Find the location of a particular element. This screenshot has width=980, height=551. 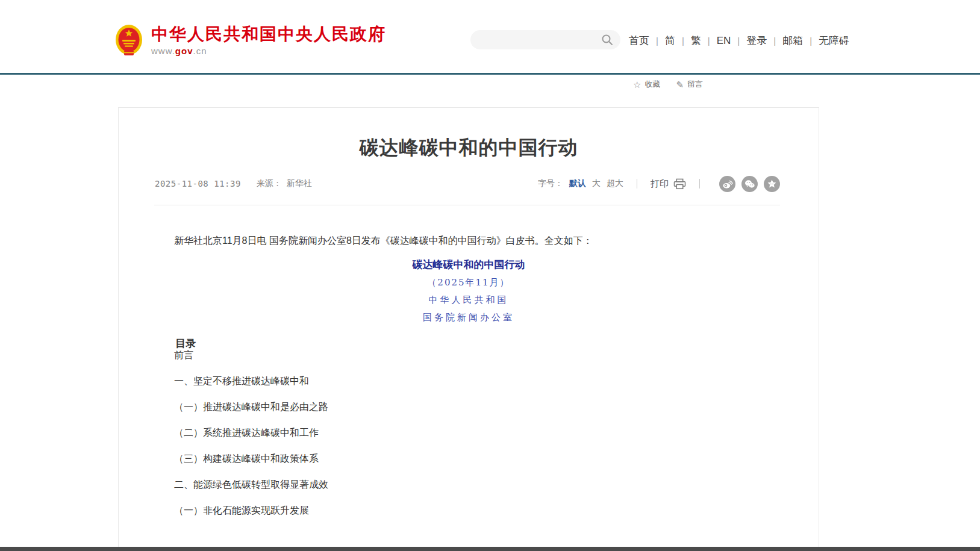

toc-item: 前言 is located at coordinates (469, 355).